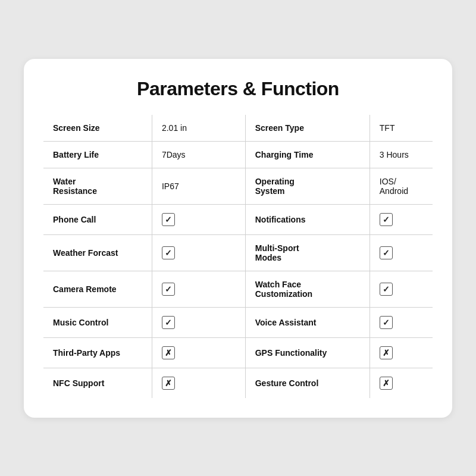 The image size is (476, 476). Describe the element at coordinates (98, 155) in the screenshot. I see `left-label: Battery Life` at that location.